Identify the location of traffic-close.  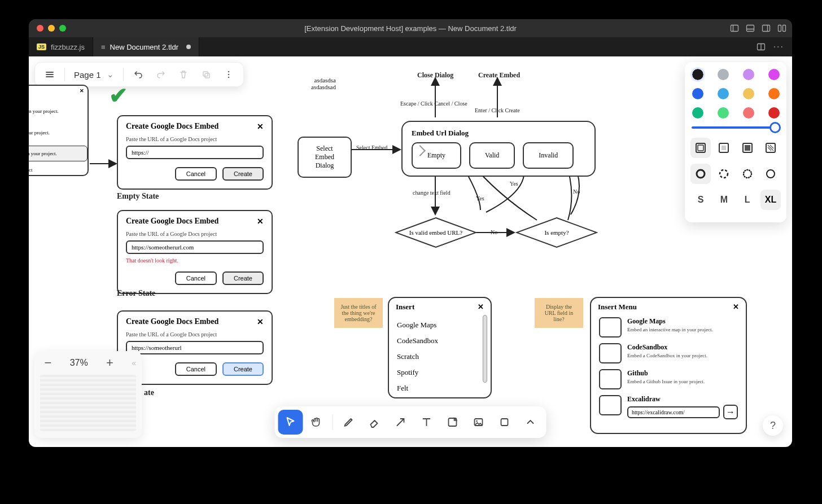
(40, 28).